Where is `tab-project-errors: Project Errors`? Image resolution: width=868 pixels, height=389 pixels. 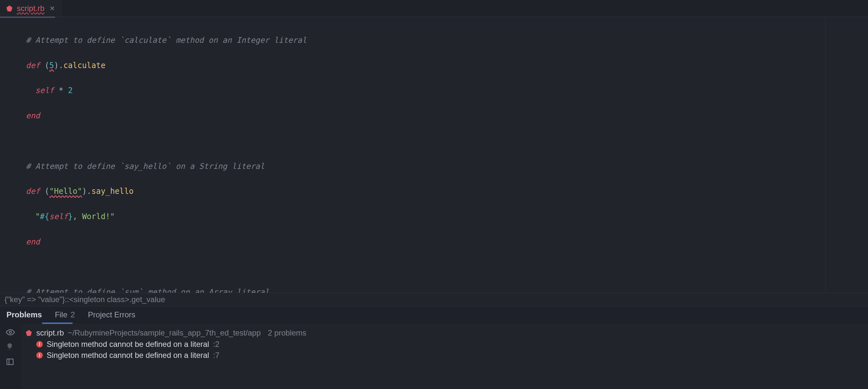 tab-project-errors: Project Errors is located at coordinates (112, 317).